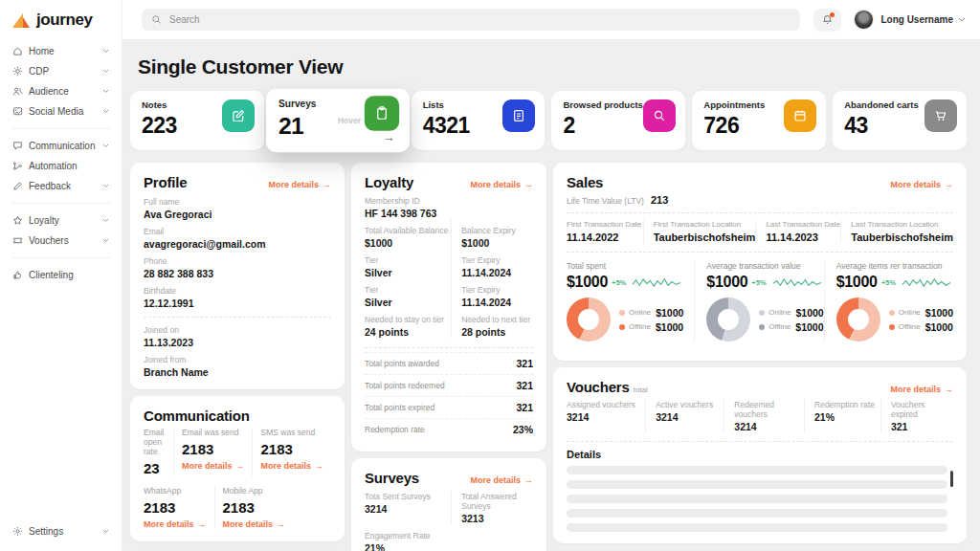  What do you see at coordinates (159, 452) in the screenshot?
I see `communication-stat: Email open rate 23` at bounding box center [159, 452].